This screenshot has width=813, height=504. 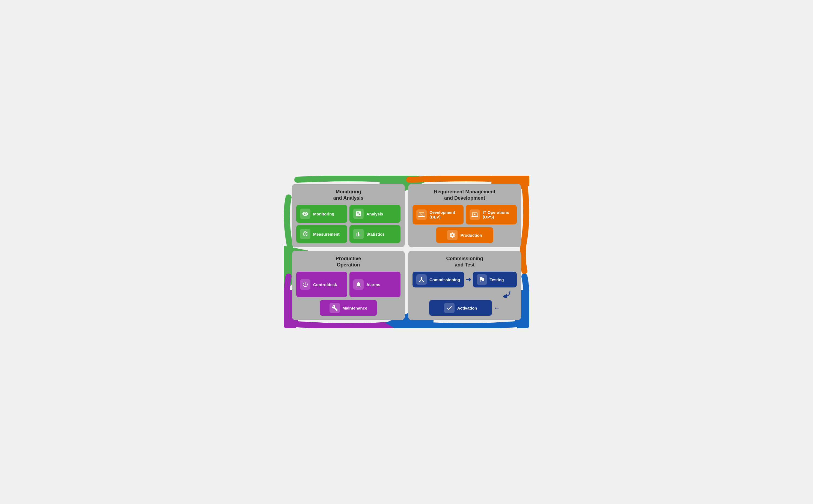 I want to click on testing-button: Testing, so click(x=495, y=279).